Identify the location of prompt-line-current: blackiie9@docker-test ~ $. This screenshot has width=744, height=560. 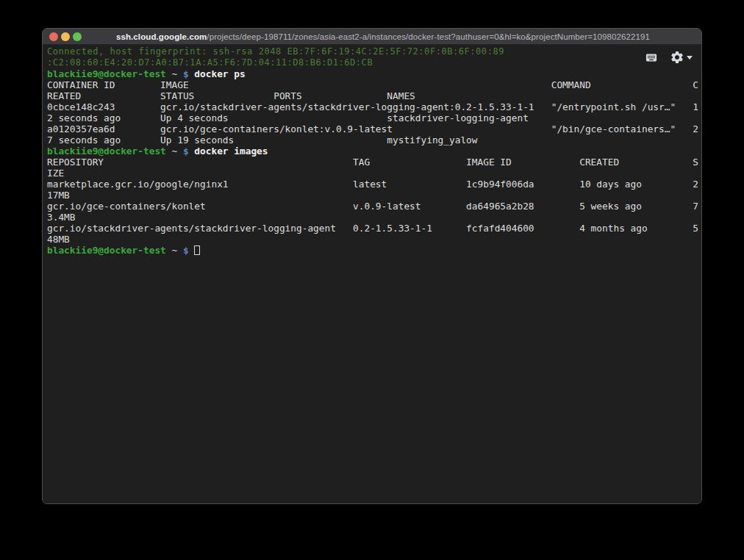
(373, 250).